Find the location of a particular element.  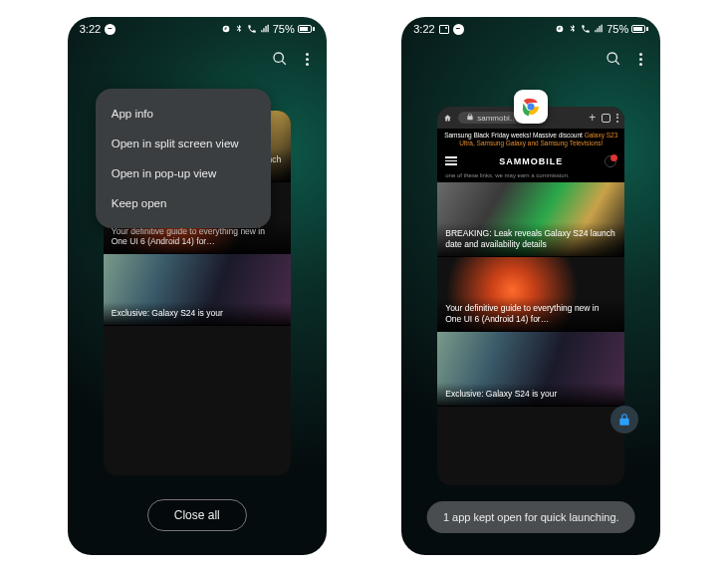

keep-open-lock-badge is located at coordinates (624, 420).